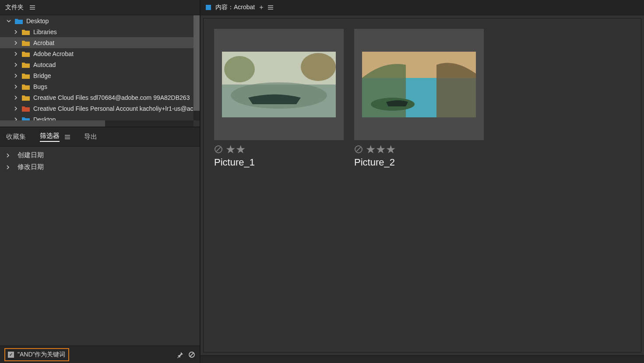 This screenshot has height=363, width=644. Describe the element at coordinates (97, 123) in the screenshot. I see `horizontal-scrollbar` at that location.